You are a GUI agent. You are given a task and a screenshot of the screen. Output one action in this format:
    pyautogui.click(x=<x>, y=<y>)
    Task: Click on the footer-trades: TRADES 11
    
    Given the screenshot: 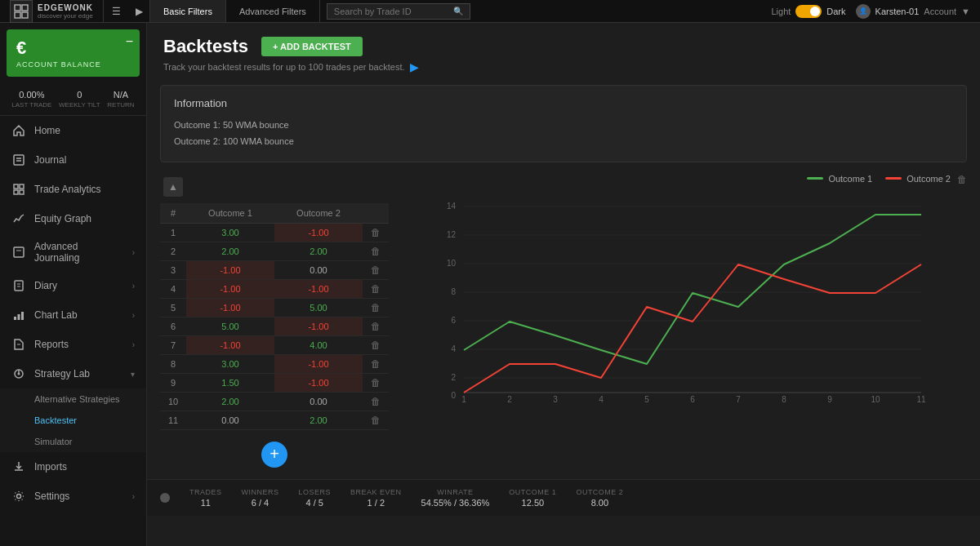 What is the action you would take?
    pyautogui.click(x=206, y=498)
    